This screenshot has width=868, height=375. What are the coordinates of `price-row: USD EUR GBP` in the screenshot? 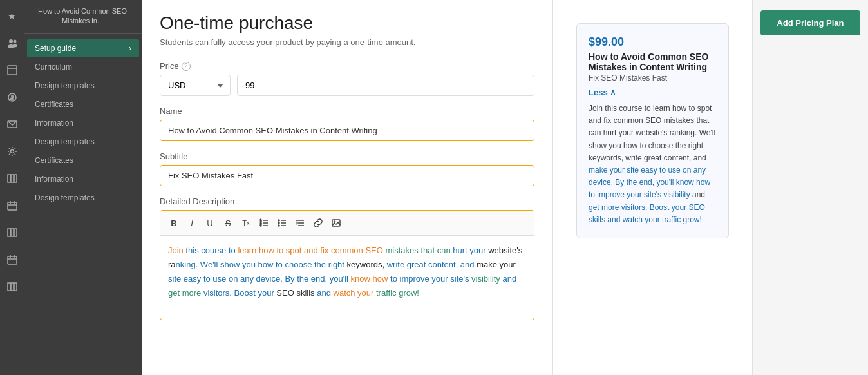 It's located at (347, 85).